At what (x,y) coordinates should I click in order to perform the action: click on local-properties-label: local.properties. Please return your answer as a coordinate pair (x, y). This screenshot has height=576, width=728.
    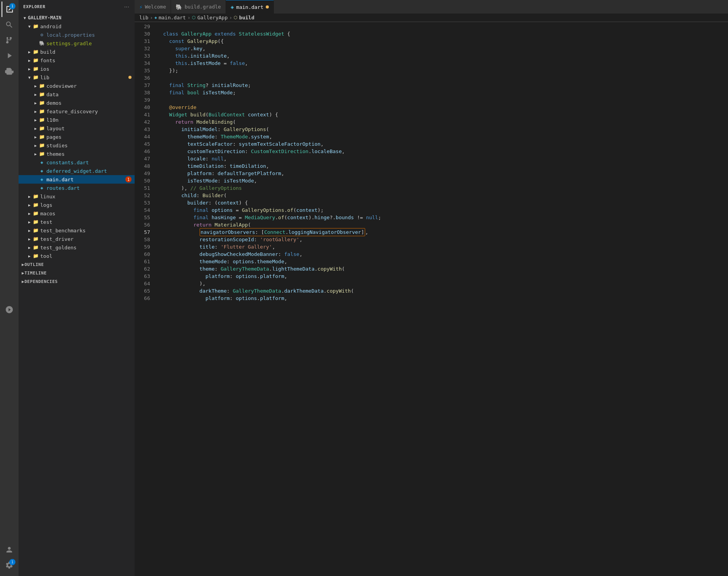
    Looking at the image, I should click on (91, 35).